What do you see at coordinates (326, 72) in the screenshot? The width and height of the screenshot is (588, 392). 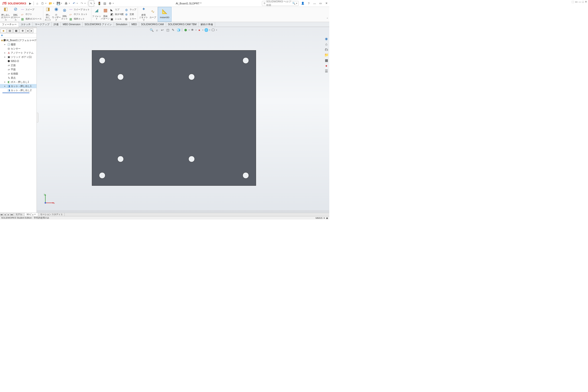 I see `task-custom-props-icon: ☰` at bounding box center [326, 72].